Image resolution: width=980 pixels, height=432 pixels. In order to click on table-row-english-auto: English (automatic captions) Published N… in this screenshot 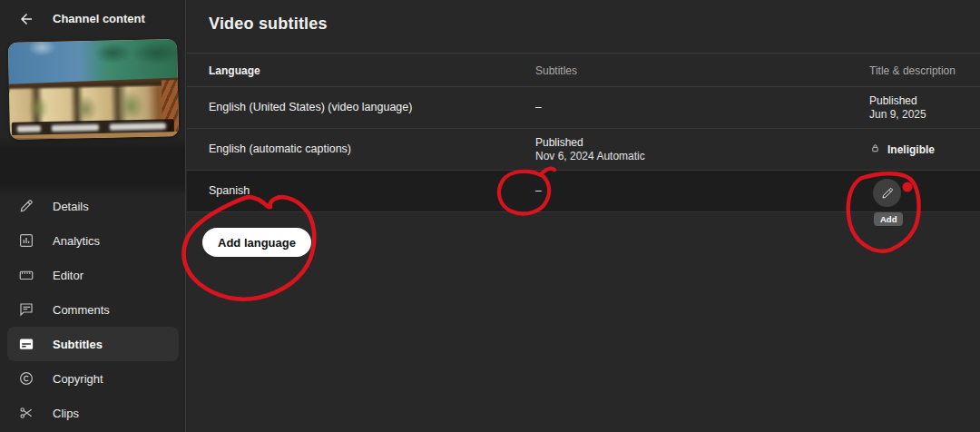, I will do `click(583, 150)`.